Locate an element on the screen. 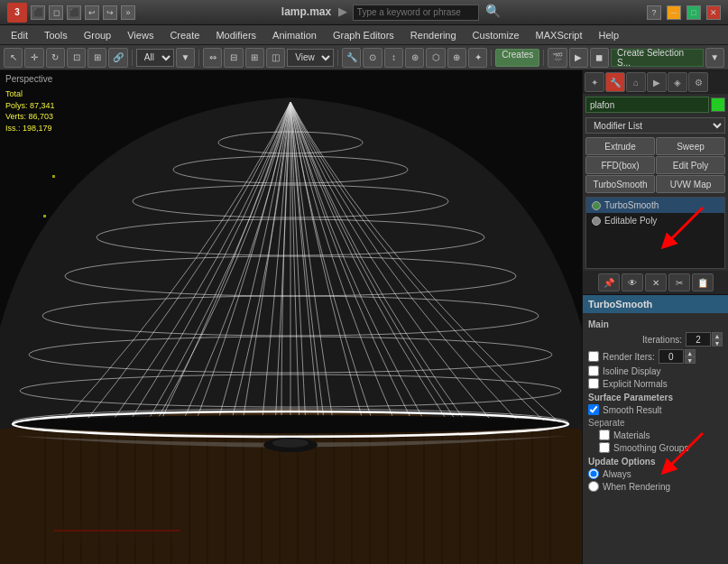 Image resolution: width=728 pixels, height=564 pixels. maximize-button: □ is located at coordinates (694, 13).